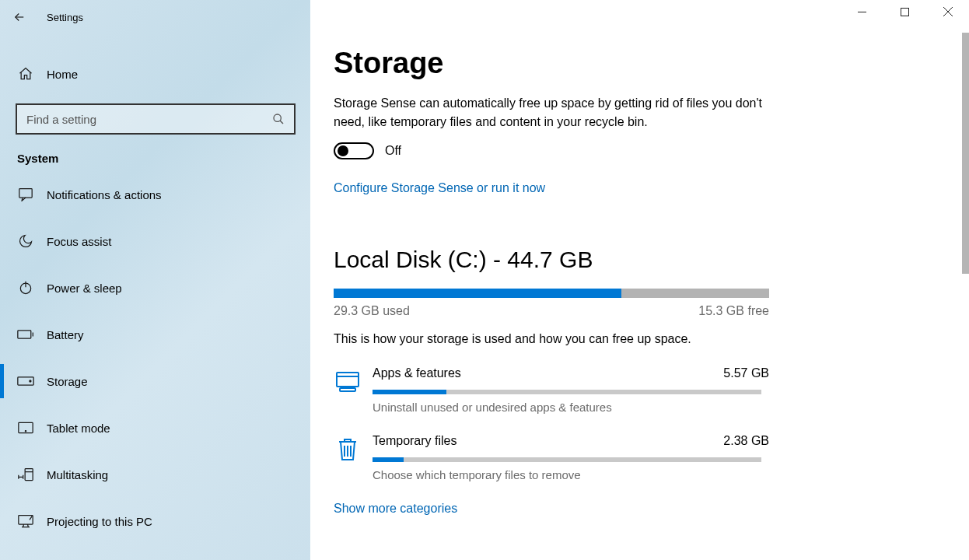  What do you see at coordinates (156, 474) in the screenshot?
I see `sidebar-item-multitasking: Multitasking` at bounding box center [156, 474].